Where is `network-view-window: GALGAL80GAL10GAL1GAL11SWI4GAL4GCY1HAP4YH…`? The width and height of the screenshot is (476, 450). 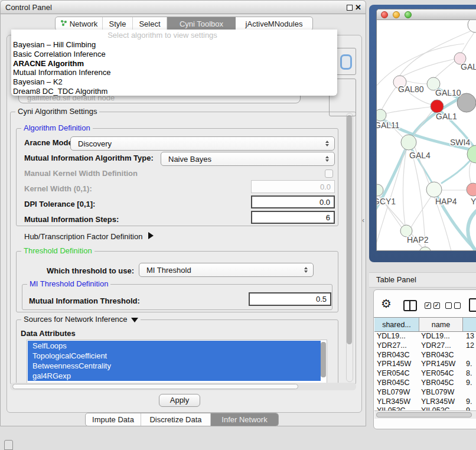
network-view-window: GALGAL80GAL10GAL1GAL11SWI4GAL4GCY1HAP4YH… is located at coordinates (426, 130).